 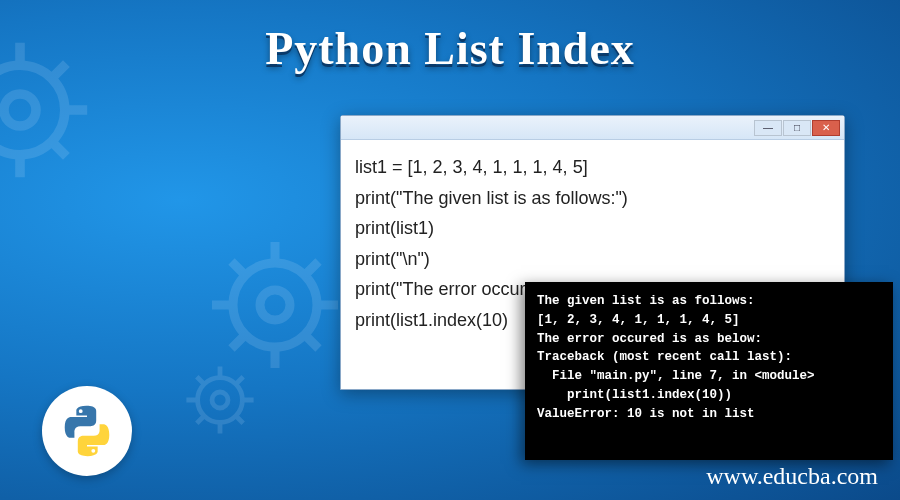 I want to click on python-logo-icon, so click(x=87, y=431).